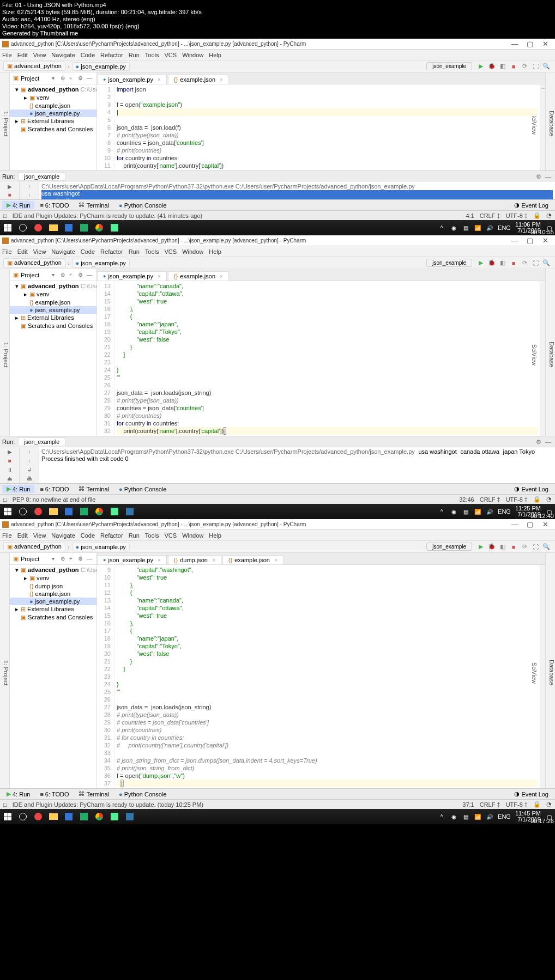  I want to click on menu-tools: Tools, so click(152, 535).